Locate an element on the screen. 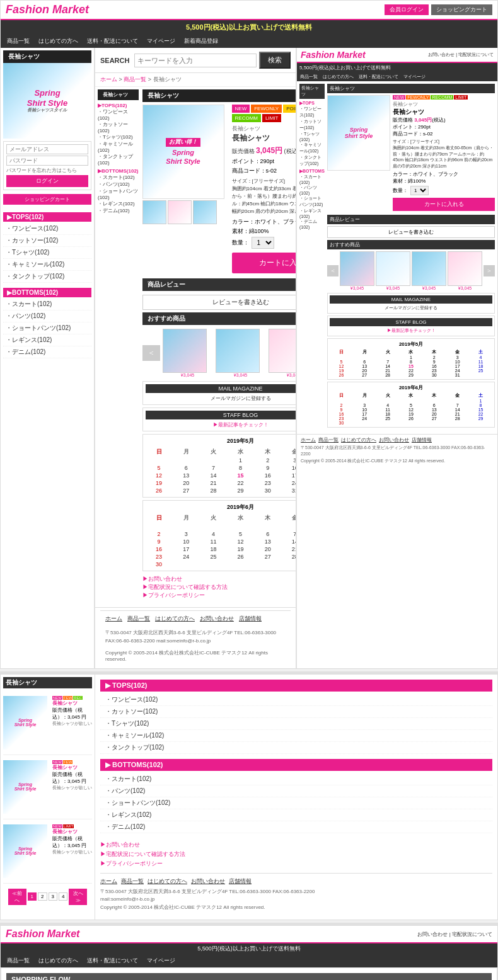  cat-leggings: ・レギンス(102) is located at coordinates (47, 340).